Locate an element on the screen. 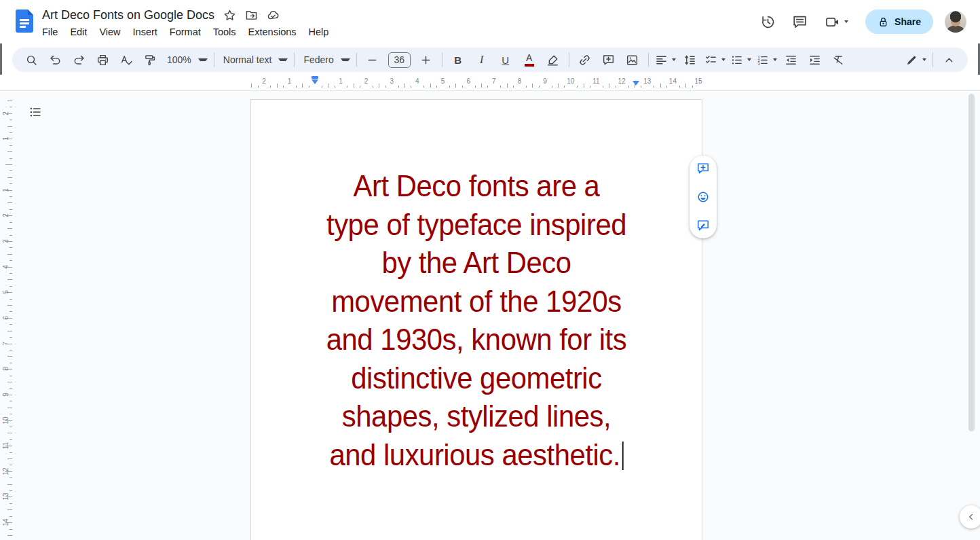 Image resolution: width=980 pixels, height=540 pixels. italic-button: I is located at coordinates (482, 60).